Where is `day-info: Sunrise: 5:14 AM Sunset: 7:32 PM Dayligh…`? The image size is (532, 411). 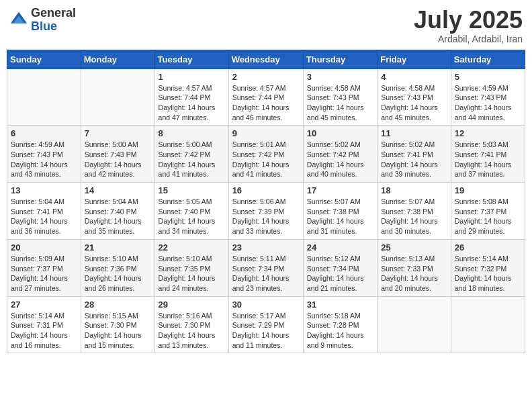
day-info: Sunrise: 5:14 AM Sunset: 7:32 PM Dayligh… is located at coordinates (488, 274).